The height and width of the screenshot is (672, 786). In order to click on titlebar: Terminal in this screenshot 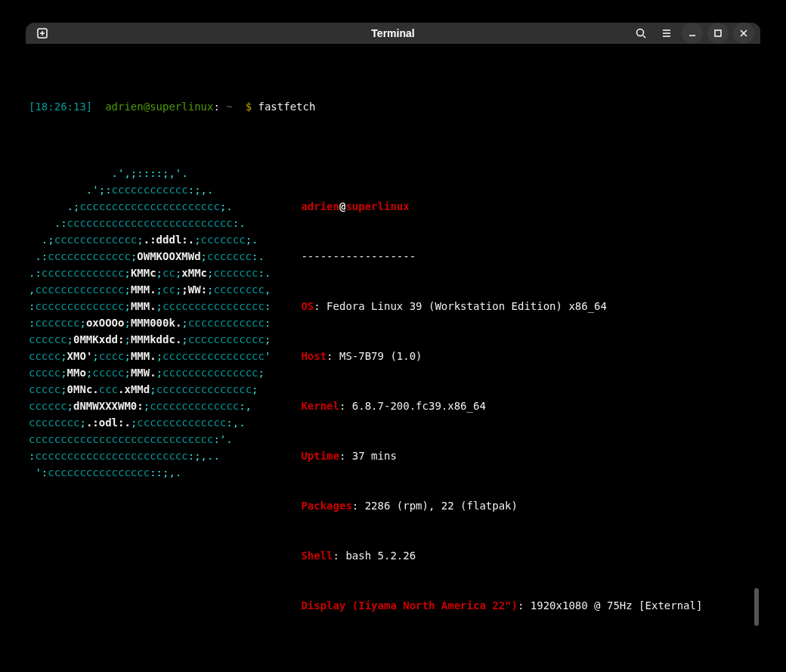, I will do `click(393, 33)`.